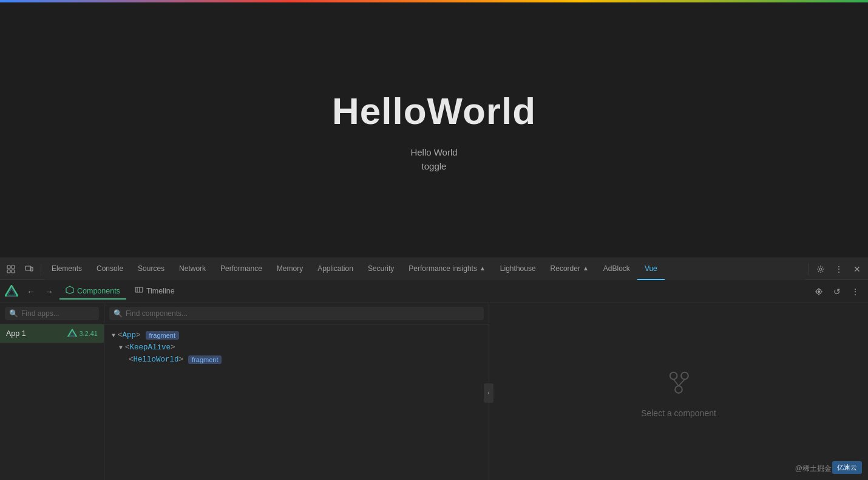 The width and height of the screenshot is (868, 480). Describe the element at coordinates (127, 348) in the screenshot. I see `tree-open-bracket-keepalive: <` at that location.